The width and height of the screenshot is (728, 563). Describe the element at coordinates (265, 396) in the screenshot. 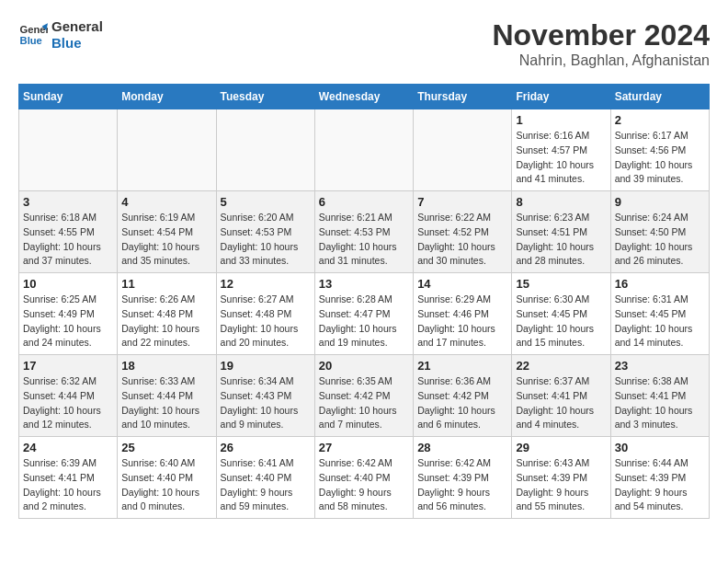

I see `calendar-cell: 19Sunrise: 6:34 AM Sunset: 4:43 PM Dayli…` at that location.